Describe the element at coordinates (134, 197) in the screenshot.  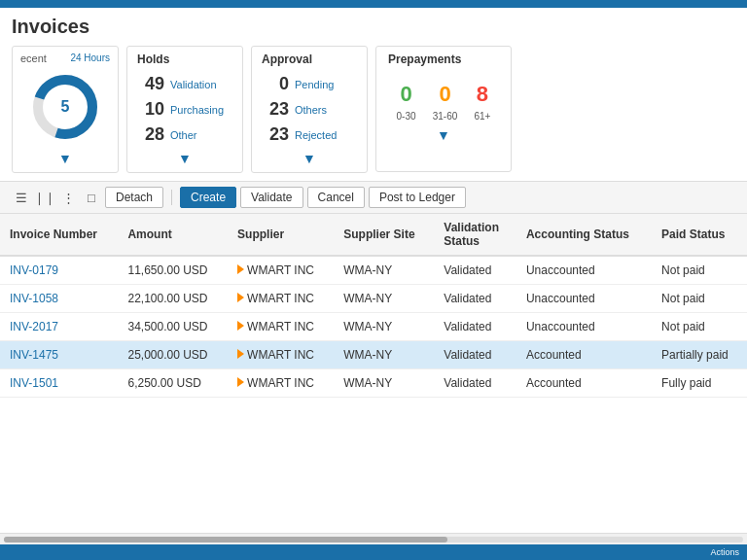
I see `detach-button: Detach` at that location.